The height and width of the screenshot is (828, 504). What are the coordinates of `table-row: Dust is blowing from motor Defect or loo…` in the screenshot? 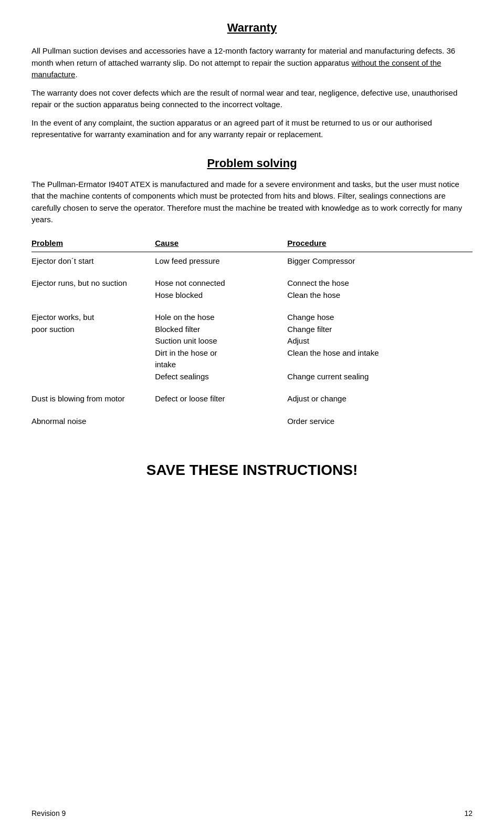 It's located at (252, 397).